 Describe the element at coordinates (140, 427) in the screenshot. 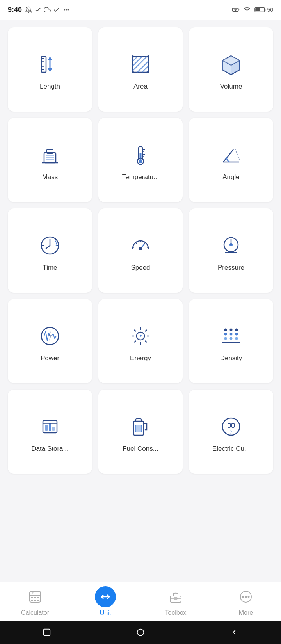

I see `fuel-consumption-icon` at that location.